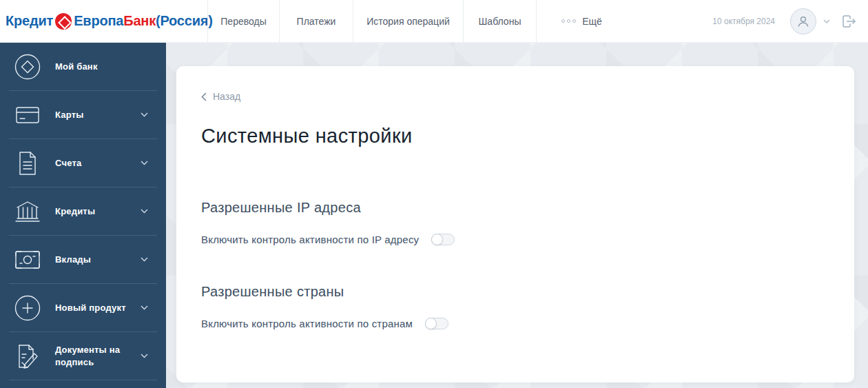  Describe the element at coordinates (94, 260) in the screenshot. I see `sidebar-item-label: Вклады` at that location.